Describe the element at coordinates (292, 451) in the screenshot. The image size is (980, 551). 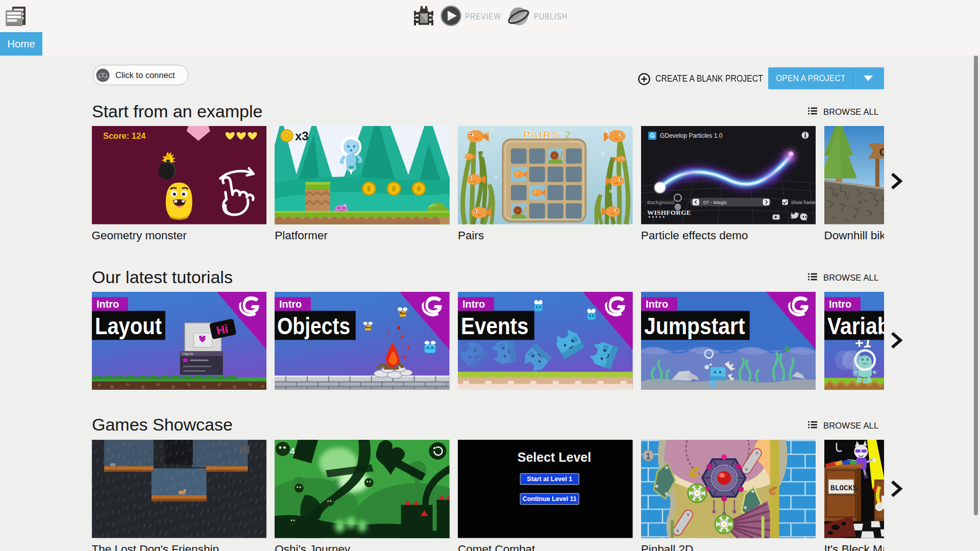
I see `svg-text: 4` at that location.